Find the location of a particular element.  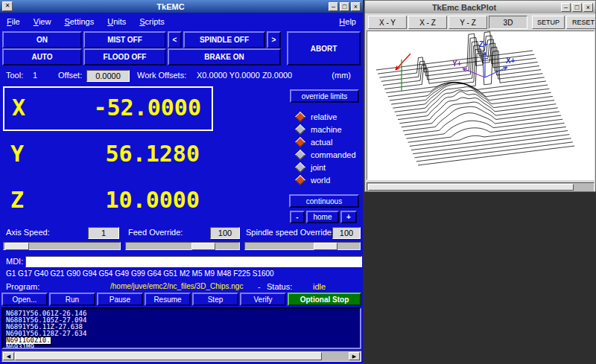

radio-joint: joint is located at coordinates (311, 167).